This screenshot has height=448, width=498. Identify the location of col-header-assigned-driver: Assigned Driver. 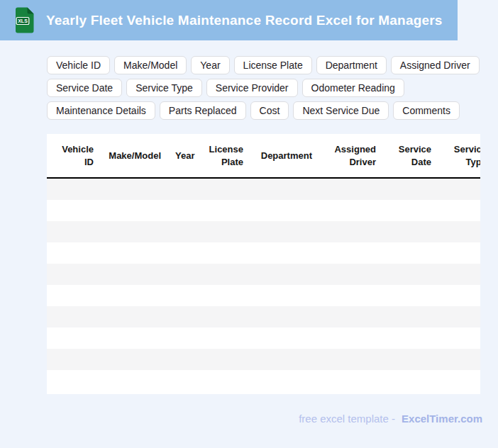
(351, 156).